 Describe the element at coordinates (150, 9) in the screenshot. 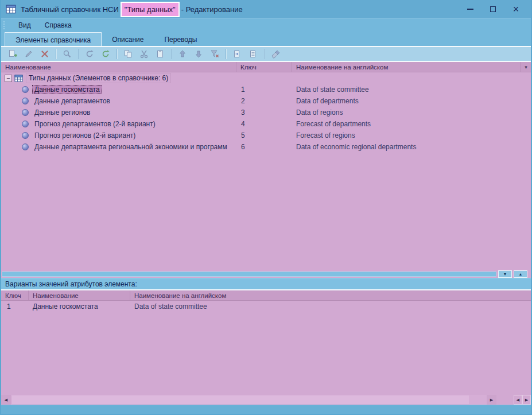

I see `title-highlight-annotation: "Типы данных"` at that location.